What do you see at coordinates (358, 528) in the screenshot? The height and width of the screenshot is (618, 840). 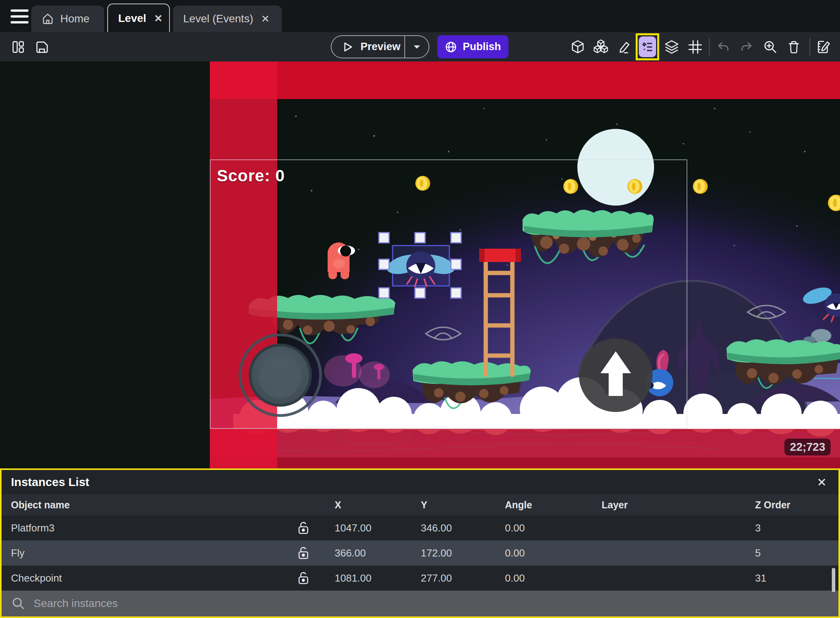 I see `cell-x: 1047.00` at bounding box center [358, 528].